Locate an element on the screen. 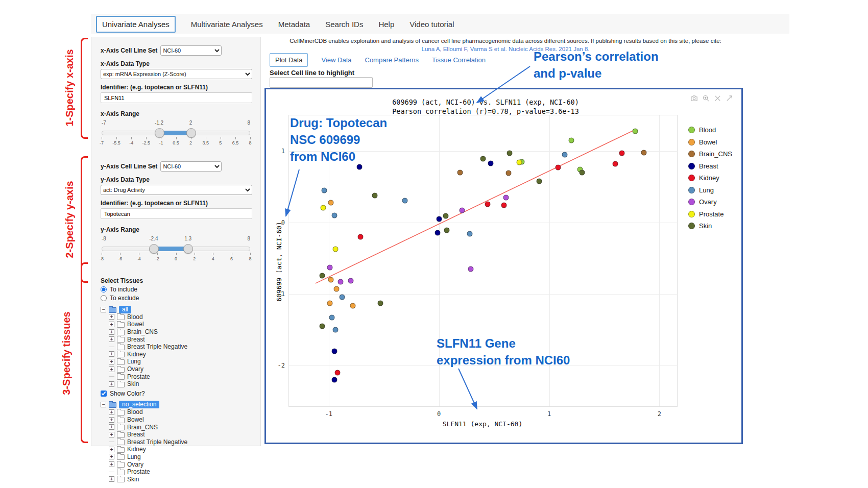 The height and width of the screenshot is (488, 868). legend-item-bowel: Bowel is located at coordinates (710, 142).